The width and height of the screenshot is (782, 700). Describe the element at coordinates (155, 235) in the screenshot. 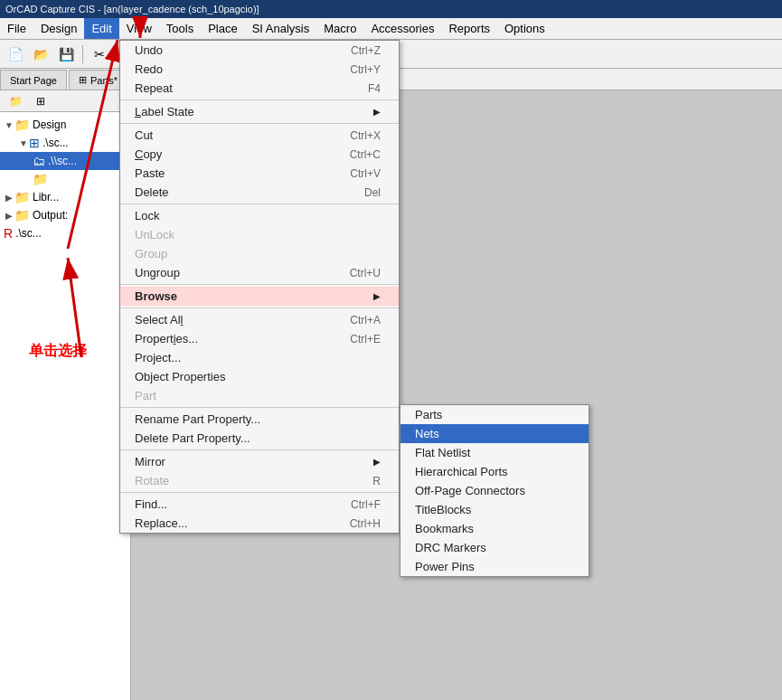

I see `unlock-label: UnLock` at that location.